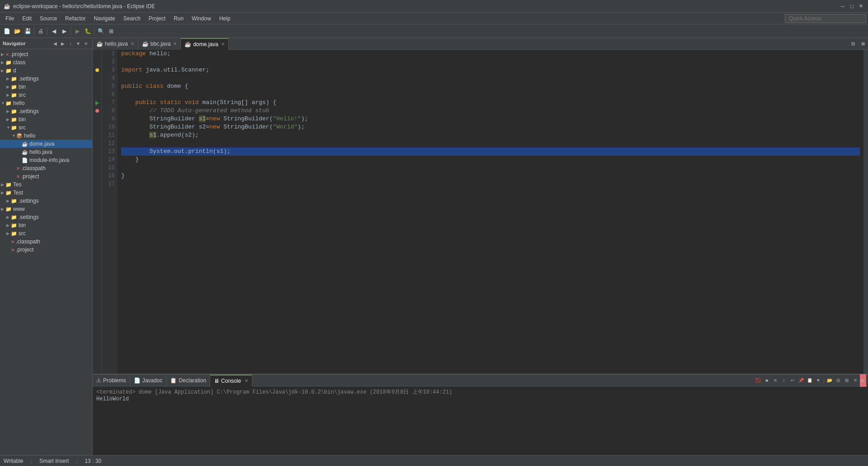 This screenshot has height=466, width=868. What do you see at coordinates (78, 43) in the screenshot?
I see `nav-menu: ▼` at bounding box center [78, 43].